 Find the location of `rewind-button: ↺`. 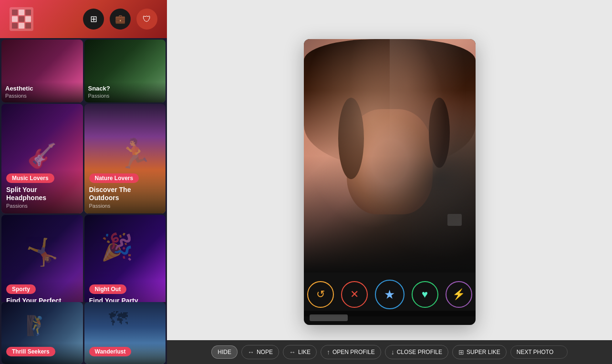

rewind-button: ↺ is located at coordinates (321, 294).